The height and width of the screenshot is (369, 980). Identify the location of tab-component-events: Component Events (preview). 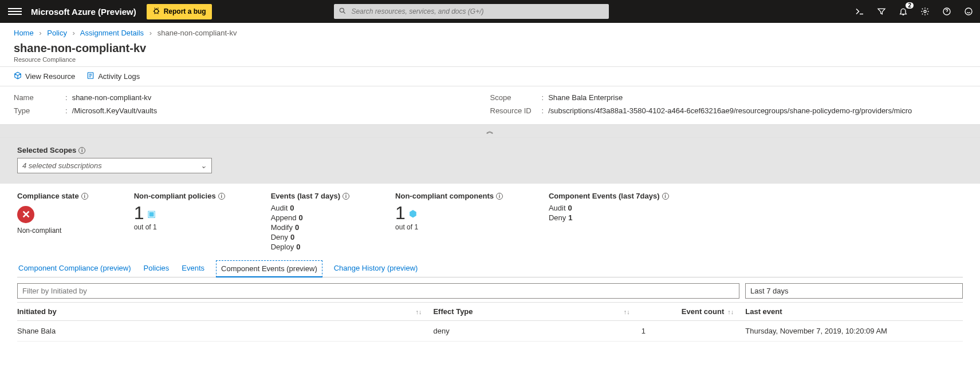
(269, 269).